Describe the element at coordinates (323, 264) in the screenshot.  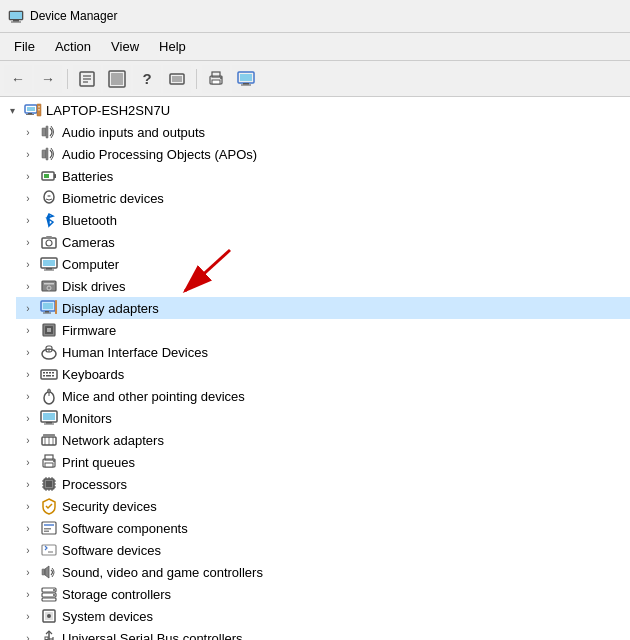
I see `tree-item: ›Computer` at that location.